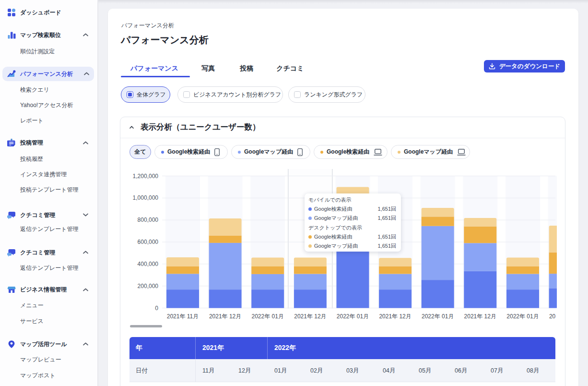  What do you see at coordinates (148, 286) in the screenshot?
I see `svg-text: 200,000` at bounding box center [148, 286].